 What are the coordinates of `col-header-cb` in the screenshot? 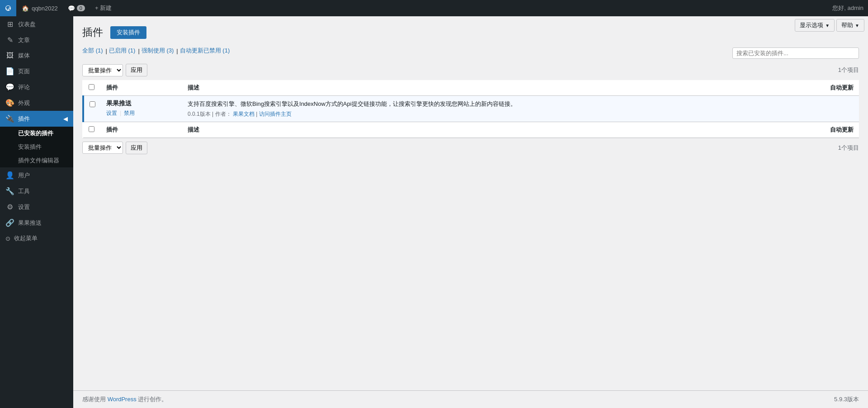 It's located at (92, 88).